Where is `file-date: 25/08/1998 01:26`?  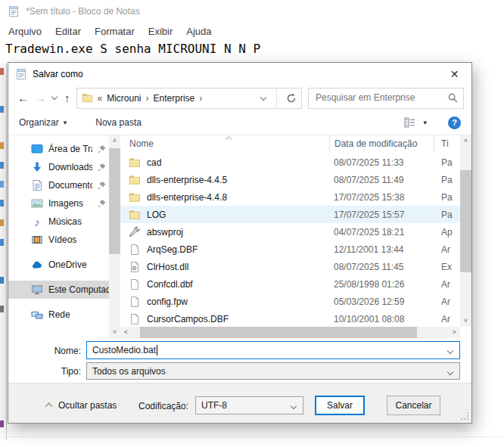 file-date: 25/08/1998 01:26 is located at coordinates (369, 284).